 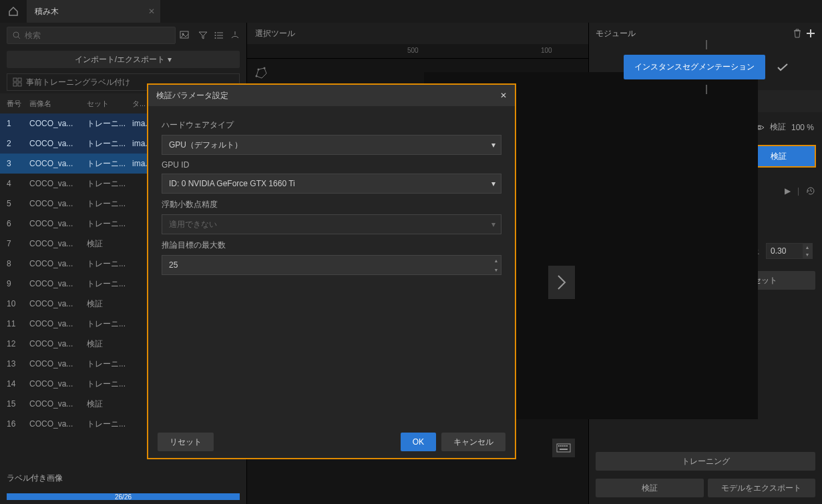 What do you see at coordinates (170, 59) in the screenshot?
I see `chevron-down-icon: ▾` at bounding box center [170, 59].